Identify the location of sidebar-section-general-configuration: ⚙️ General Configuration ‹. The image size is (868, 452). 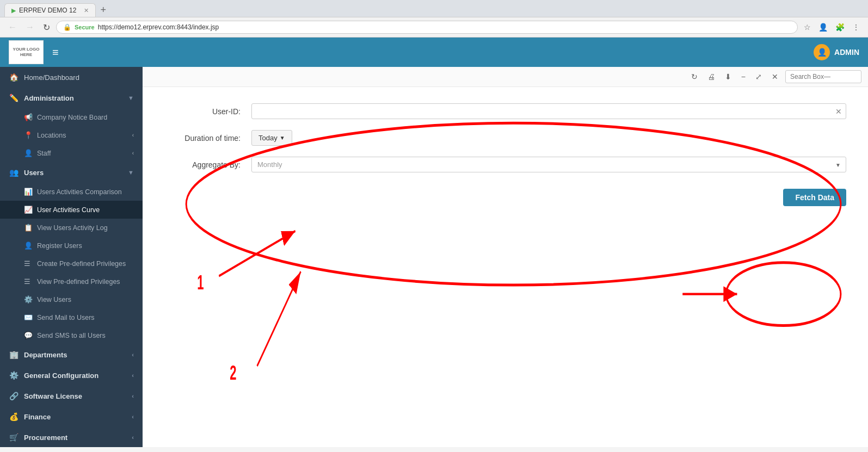
(71, 375).